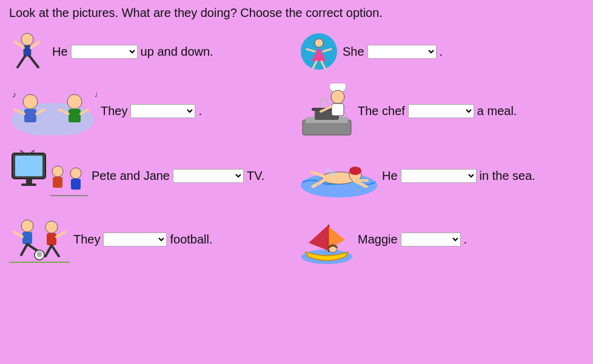  I want to click on image-sail, so click(327, 240).